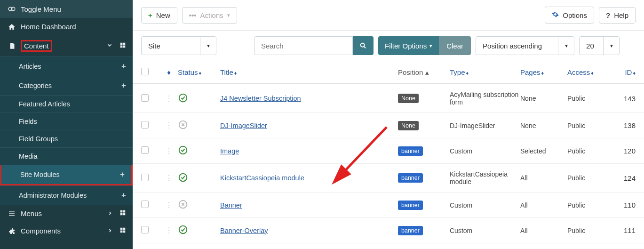 This screenshot has height=249, width=644. I want to click on search-input, so click(303, 46).